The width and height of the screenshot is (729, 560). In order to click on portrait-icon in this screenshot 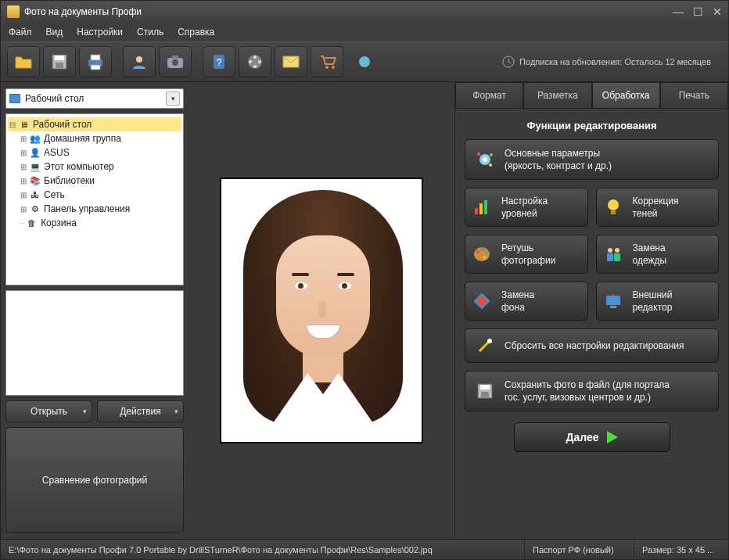, I will do `click(139, 62)`.